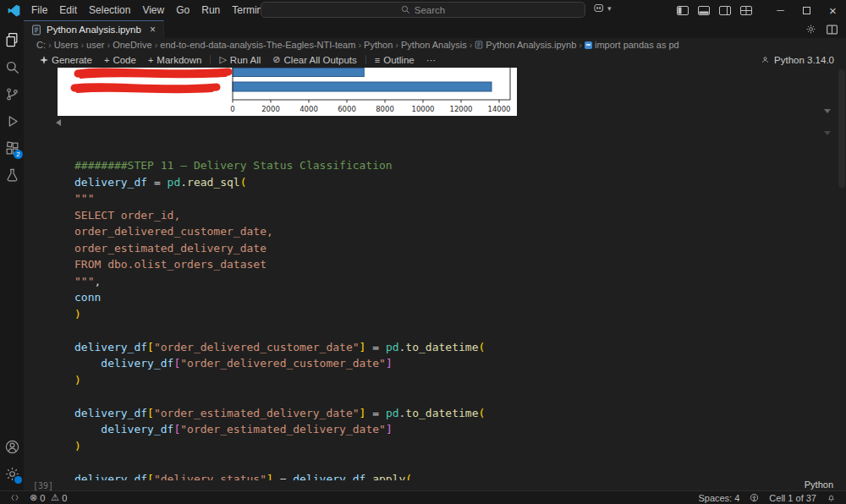 This screenshot has width=846, height=504. I want to click on tab-python-analysis: Python Analysis.ipynb ×, so click(94, 29).